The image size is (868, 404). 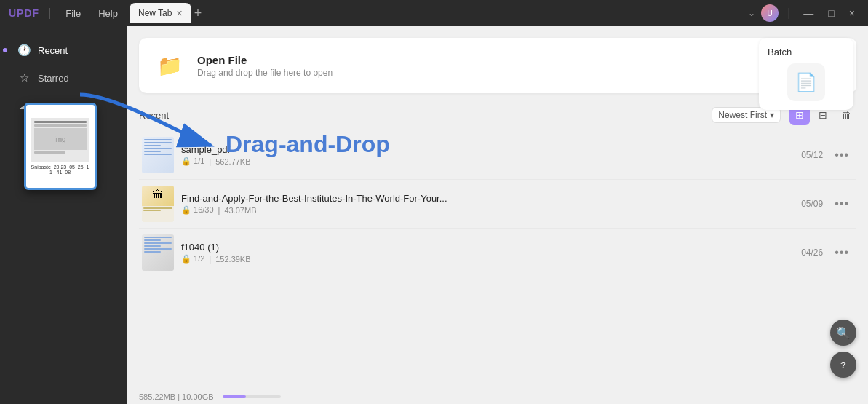 I want to click on tab-bar: New Tab × +, so click(x=436, y=13).